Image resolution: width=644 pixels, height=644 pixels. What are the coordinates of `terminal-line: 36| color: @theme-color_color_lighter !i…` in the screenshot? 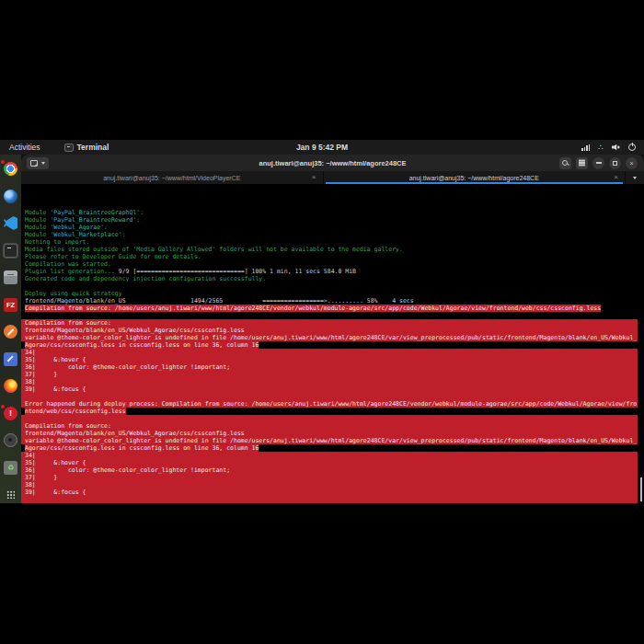 It's located at (329, 470).